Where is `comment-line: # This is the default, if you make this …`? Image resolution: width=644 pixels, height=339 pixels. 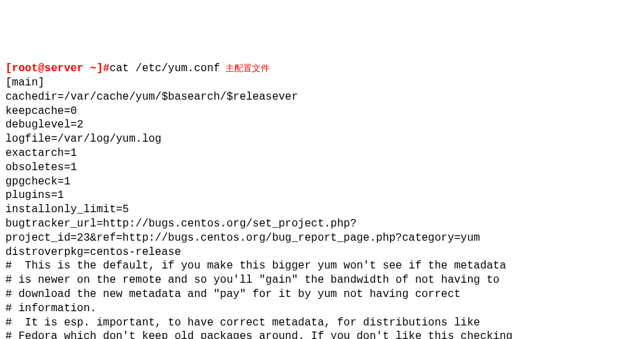
comment-line: # This is the default, if you make this … is located at coordinates (322, 266).